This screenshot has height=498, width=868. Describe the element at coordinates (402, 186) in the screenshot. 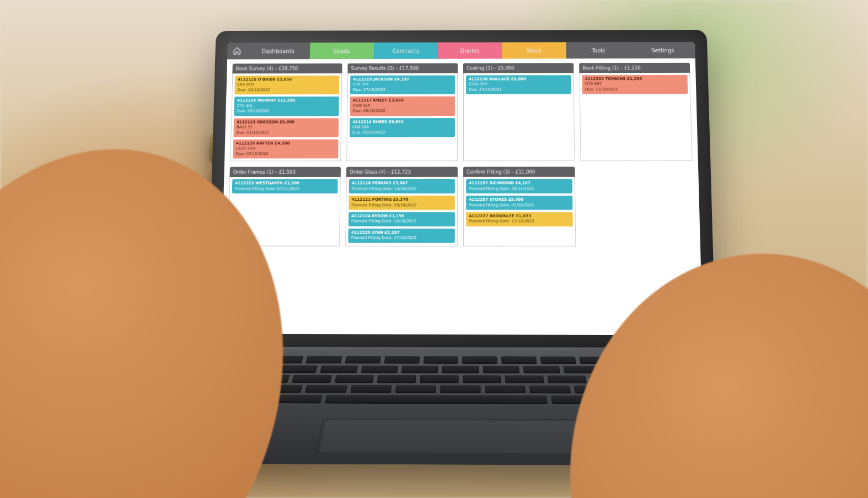

I see `kanban-card: 4112118 PERKINS £3,867Planned Fitting Da…` at that location.